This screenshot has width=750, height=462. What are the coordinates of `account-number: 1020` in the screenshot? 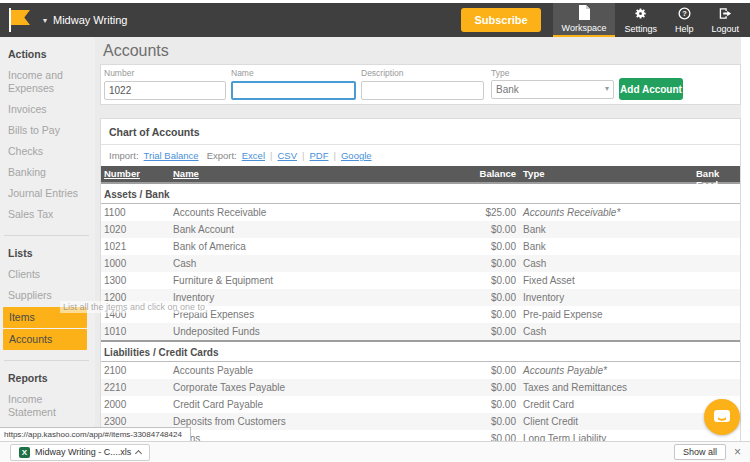 It's located at (136, 230).